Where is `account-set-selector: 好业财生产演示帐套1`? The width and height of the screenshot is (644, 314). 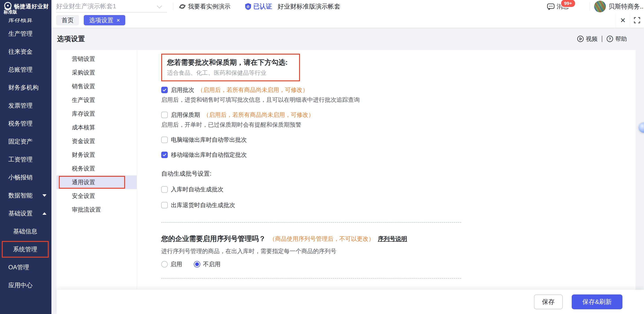 account-set-selector: 好业财生产演示帐套1 is located at coordinates (112, 6).